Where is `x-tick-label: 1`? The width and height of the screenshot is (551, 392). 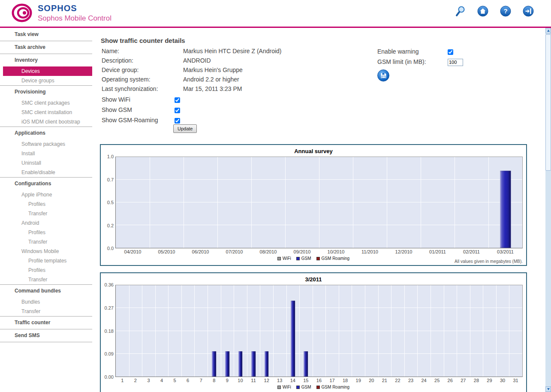 x-tick-label: 1 is located at coordinates (123, 380).